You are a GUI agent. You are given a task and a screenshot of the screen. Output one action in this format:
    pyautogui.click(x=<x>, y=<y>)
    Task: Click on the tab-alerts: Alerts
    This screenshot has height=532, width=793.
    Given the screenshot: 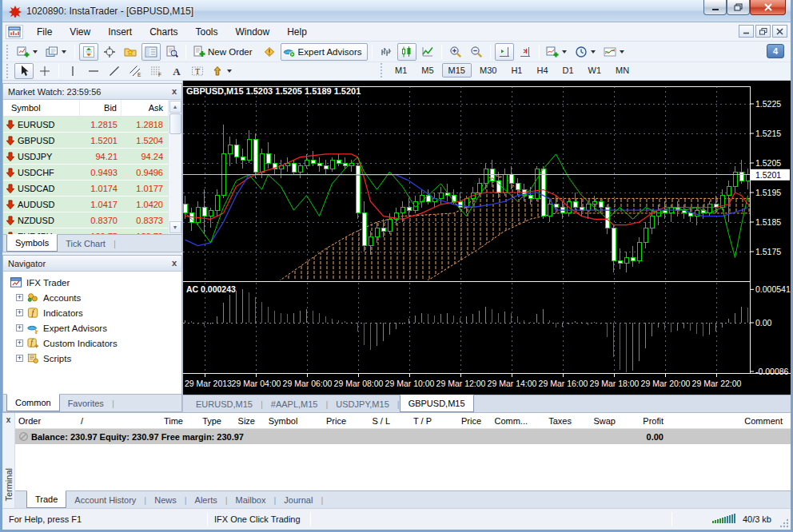 What is the action you would take?
    pyautogui.click(x=206, y=500)
    